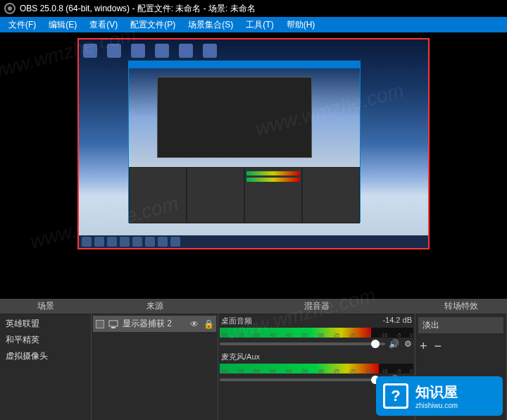  I want to click on sources-panel: 来源 显示器捕获 2 👁 🔒, so click(155, 359).